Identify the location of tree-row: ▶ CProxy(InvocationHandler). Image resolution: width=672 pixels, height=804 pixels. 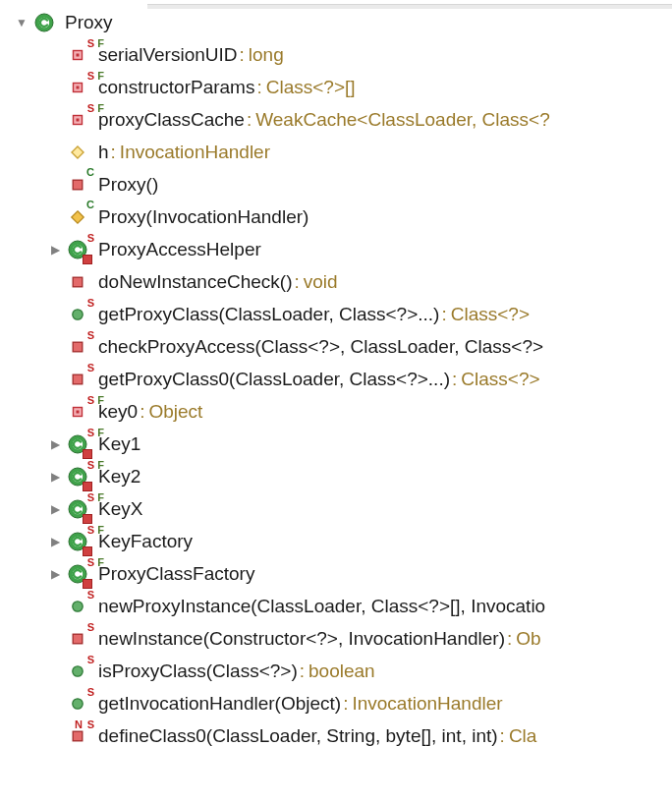
(336, 216).